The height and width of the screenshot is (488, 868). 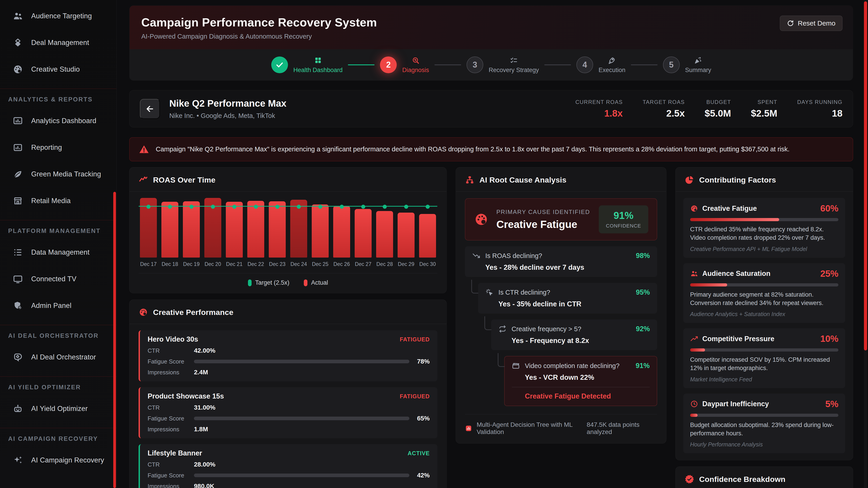 What do you see at coordinates (58, 306) in the screenshot?
I see `sidebar-item-admin-panel: Admin Panel` at bounding box center [58, 306].